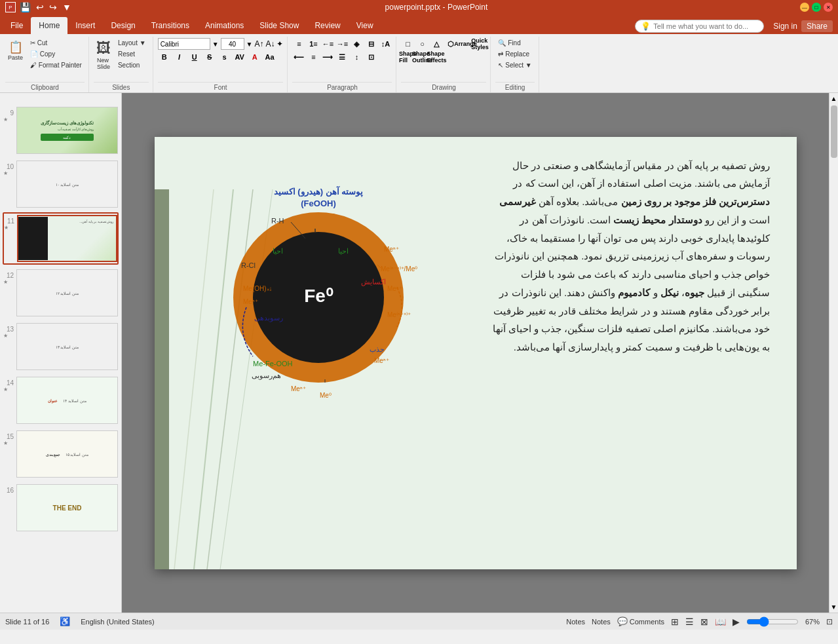  Describe the element at coordinates (575, 622) in the screenshot. I see `notes-button: Notes` at that location.